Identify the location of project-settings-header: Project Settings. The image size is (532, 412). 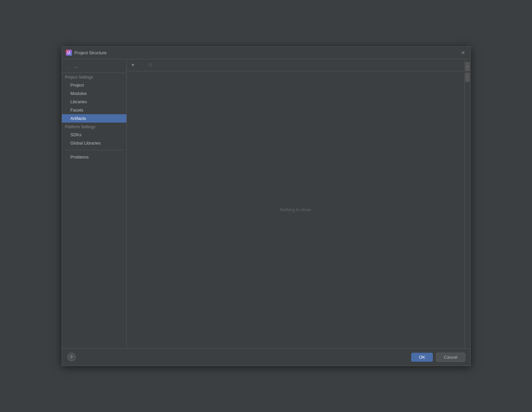
(94, 77).